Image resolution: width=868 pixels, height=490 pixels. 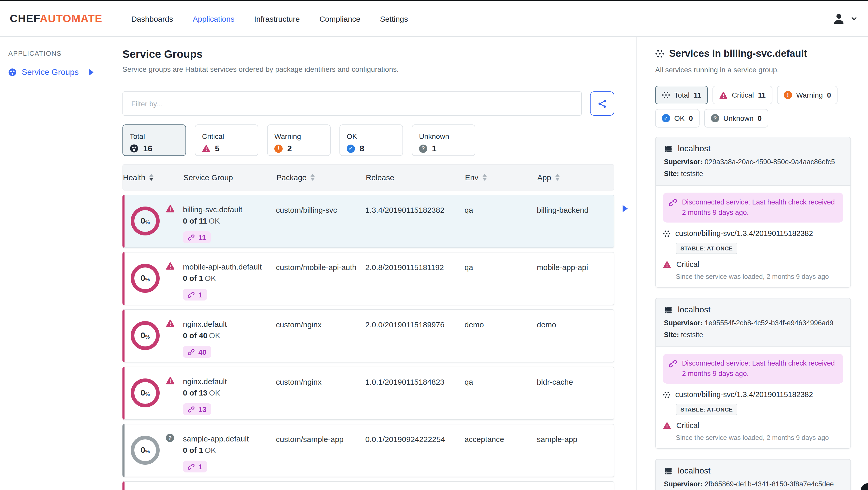 What do you see at coordinates (340, 19) in the screenshot?
I see `nav-item: Compliance` at bounding box center [340, 19].